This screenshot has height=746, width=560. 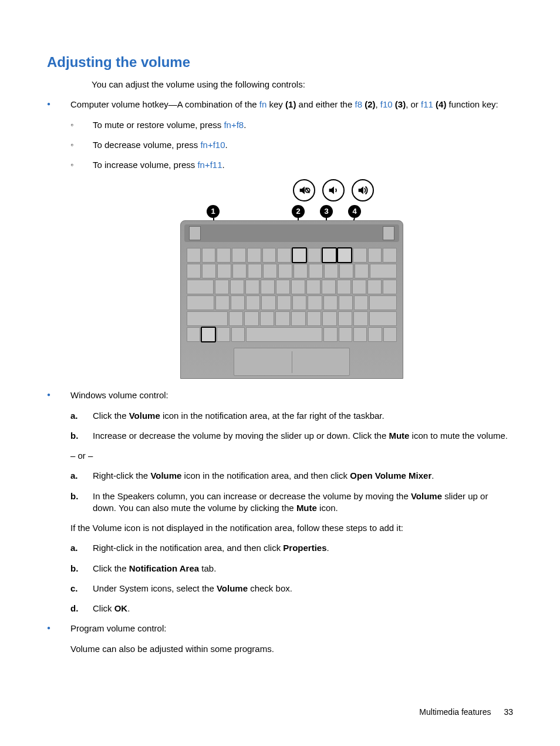 What do you see at coordinates (103, 609) in the screenshot?
I see `text: Click` at bounding box center [103, 609].